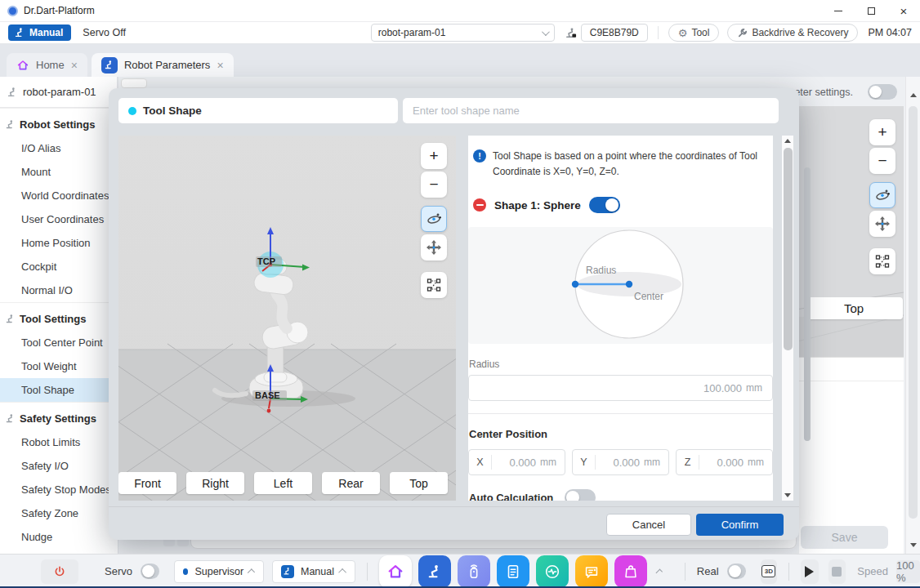 The width and height of the screenshot is (920, 588). I want to click on sidebar-param-name: robot-param-01, so click(60, 91).